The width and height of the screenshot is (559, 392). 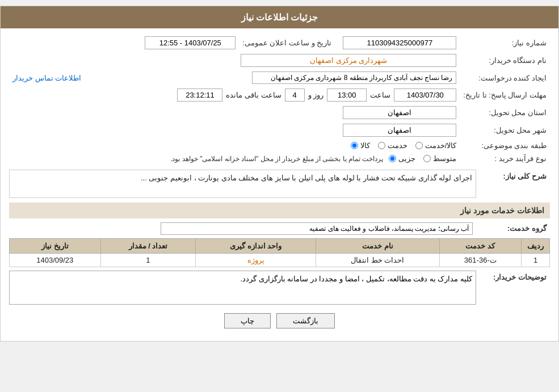 What do you see at coordinates (279, 228) in the screenshot?
I see `service-group-row: گروه خدمت:` at bounding box center [279, 228].